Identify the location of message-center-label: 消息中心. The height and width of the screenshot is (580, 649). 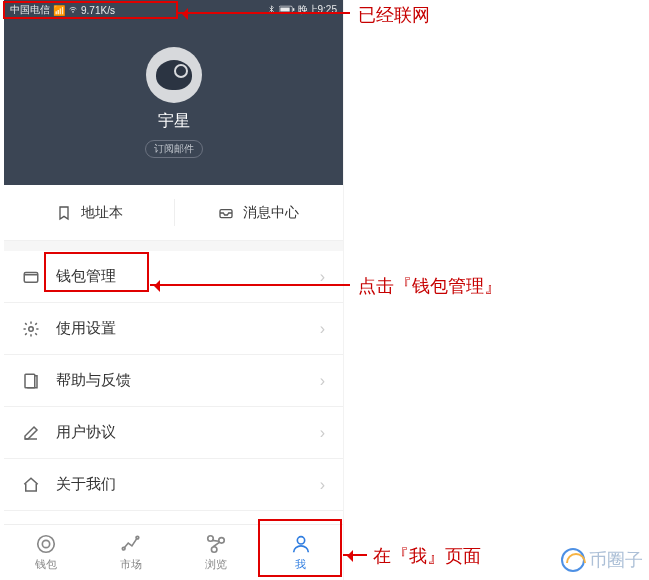
(271, 213).